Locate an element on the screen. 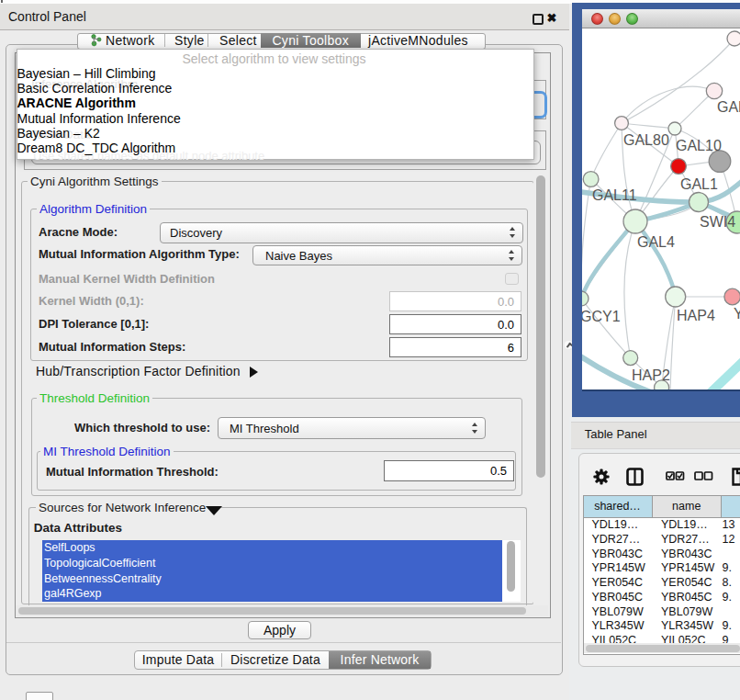 Image resolution: width=740 pixels, height=700 pixels. svg-text: SWI4 is located at coordinates (718, 220).